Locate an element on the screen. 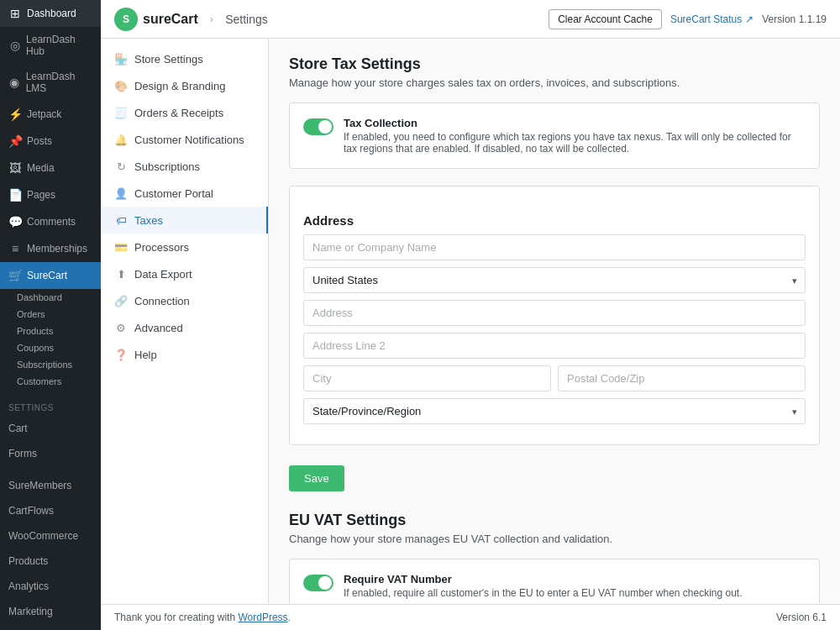  sidebar-item-learndash-lms: ◉ LearnDash LMS is located at coordinates (50, 82).